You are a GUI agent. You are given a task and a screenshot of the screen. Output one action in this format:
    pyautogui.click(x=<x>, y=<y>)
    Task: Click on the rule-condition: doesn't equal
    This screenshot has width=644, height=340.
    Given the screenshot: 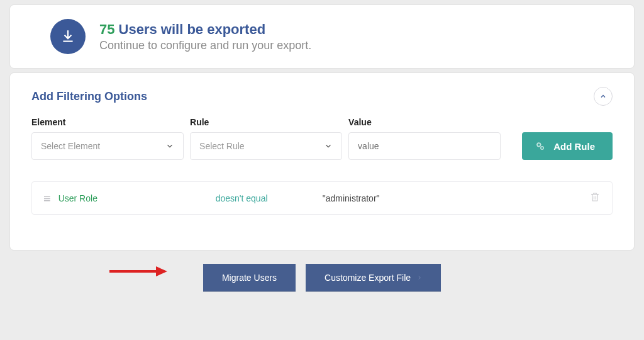 What is the action you would take?
    pyautogui.click(x=269, y=198)
    